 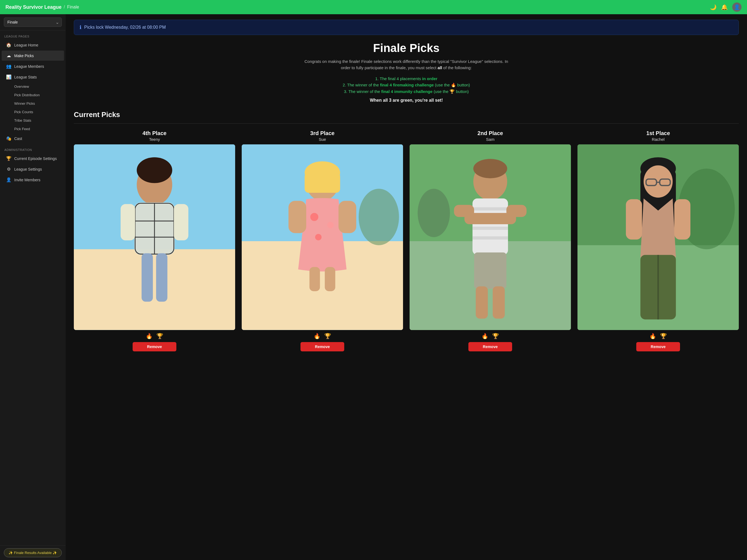 I want to click on cast-icon: 🎭, so click(x=9, y=138).